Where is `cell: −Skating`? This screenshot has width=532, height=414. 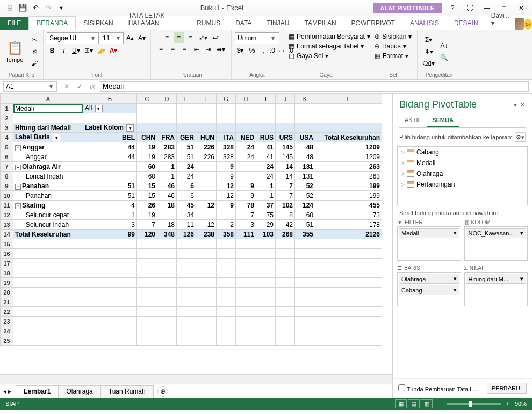 cell: −Skating is located at coordinates (48, 205).